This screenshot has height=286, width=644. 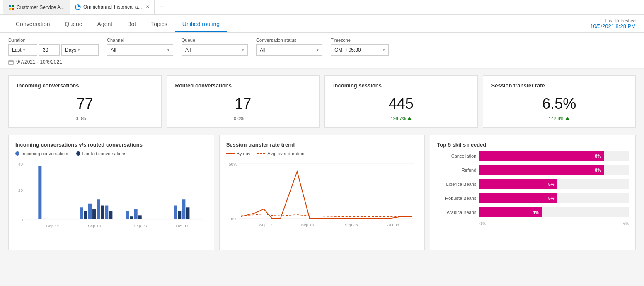 What do you see at coordinates (322, 24) in the screenshot?
I see `nav-bar: Conversation Queue Agent Bot Topics Unif…` at bounding box center [322, 24].